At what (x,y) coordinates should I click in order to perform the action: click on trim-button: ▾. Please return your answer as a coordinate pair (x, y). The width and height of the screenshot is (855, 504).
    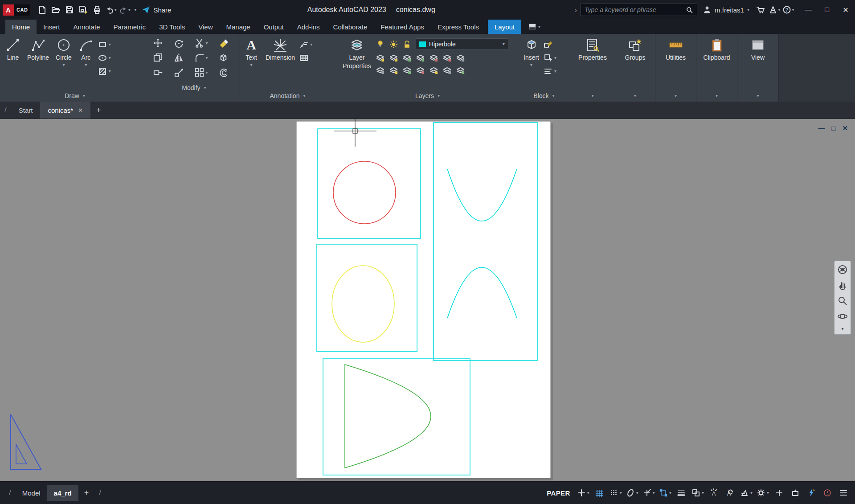
    Looking at the image, I should click on (204, 43).